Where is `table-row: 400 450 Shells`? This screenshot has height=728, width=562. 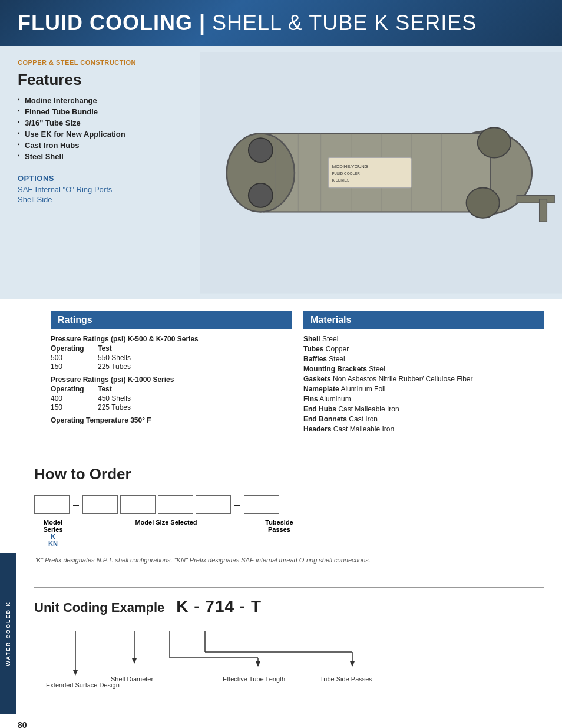
table-row: 400 450 Shells is located at coordinates (171, 398).